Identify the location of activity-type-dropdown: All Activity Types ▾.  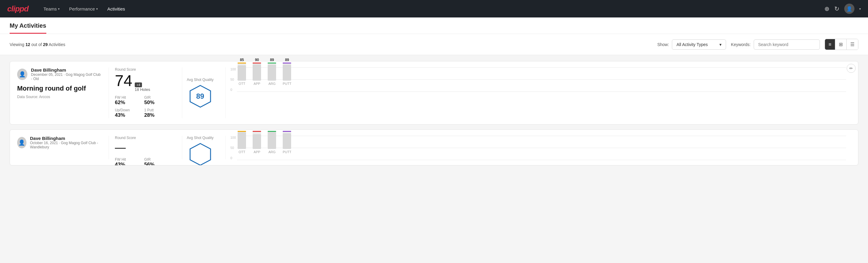
(699, 45).